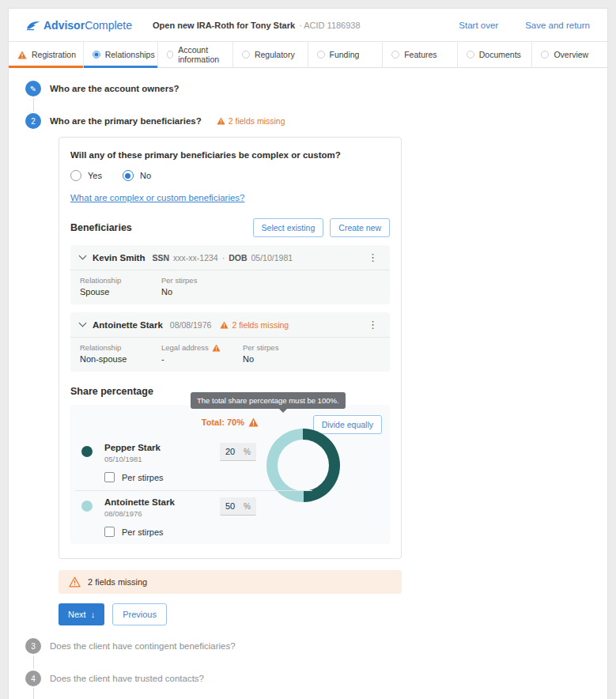  I want to click on create-new-button: Create new, so click(360, 228).